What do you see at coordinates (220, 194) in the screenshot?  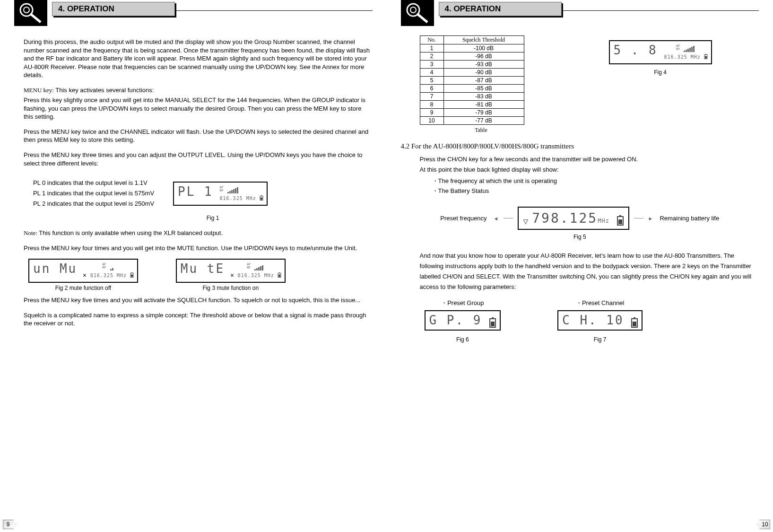 I see `fig1-lcd: PL 1 AFRF 816.325 MHz` at bounding box center [220, 194].